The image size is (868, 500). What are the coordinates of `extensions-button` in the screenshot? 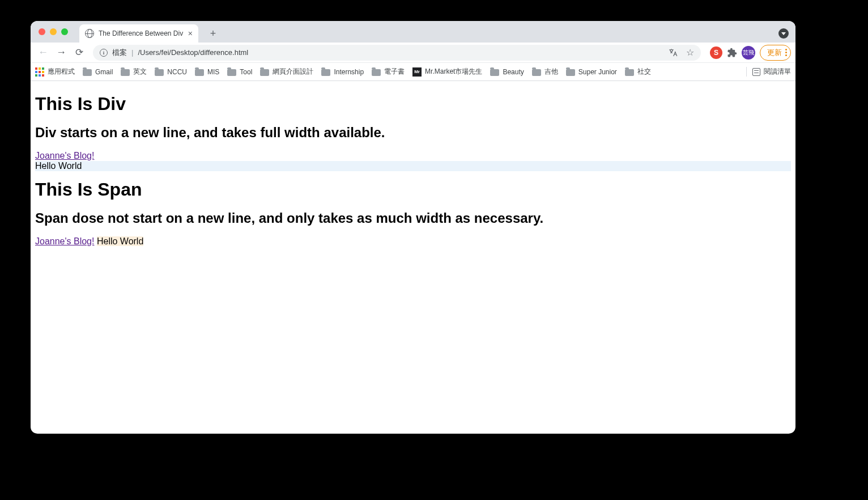 It's located at (732, 53).